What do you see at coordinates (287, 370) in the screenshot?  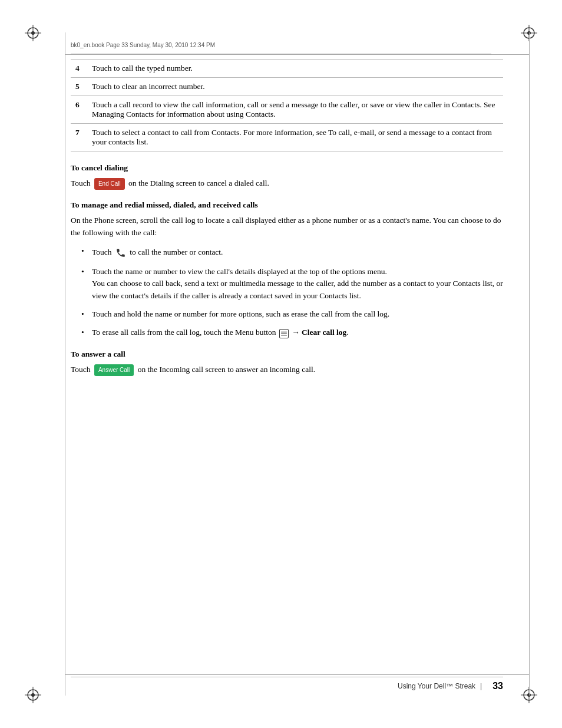 I see `answer-call-body: Touch Answer Call on the Incoming call s…` at bounding box center [287, 370].